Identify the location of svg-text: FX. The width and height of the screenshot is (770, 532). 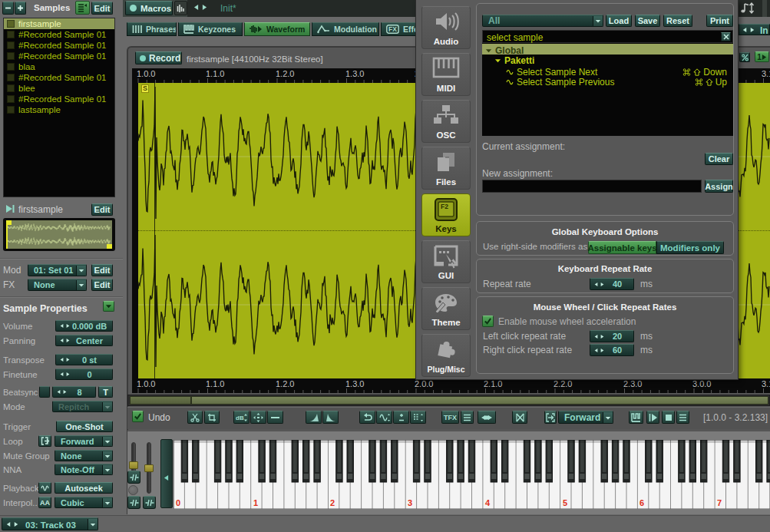
(393, 29).